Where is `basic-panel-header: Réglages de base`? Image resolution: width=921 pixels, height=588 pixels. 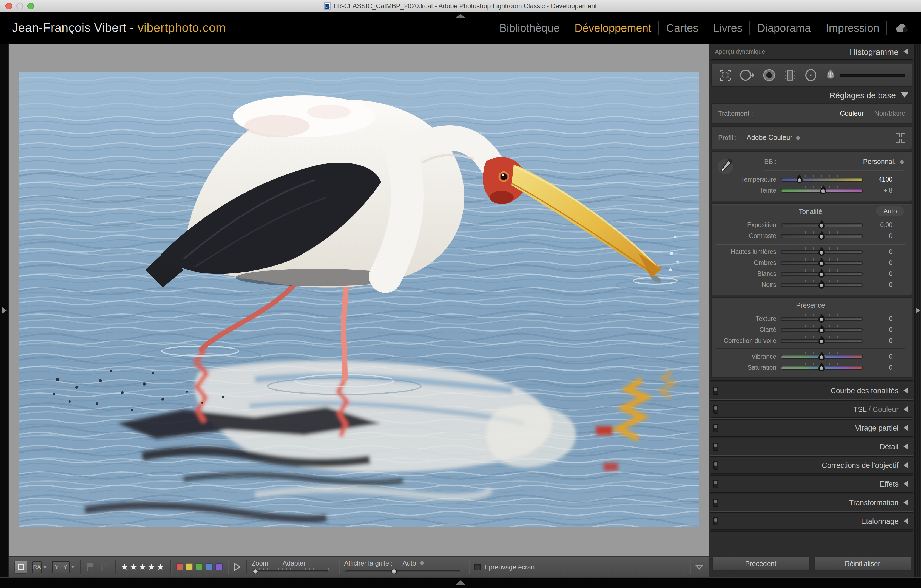 basic-panel-header: Réglages de base is located at coordinates (812, 95).